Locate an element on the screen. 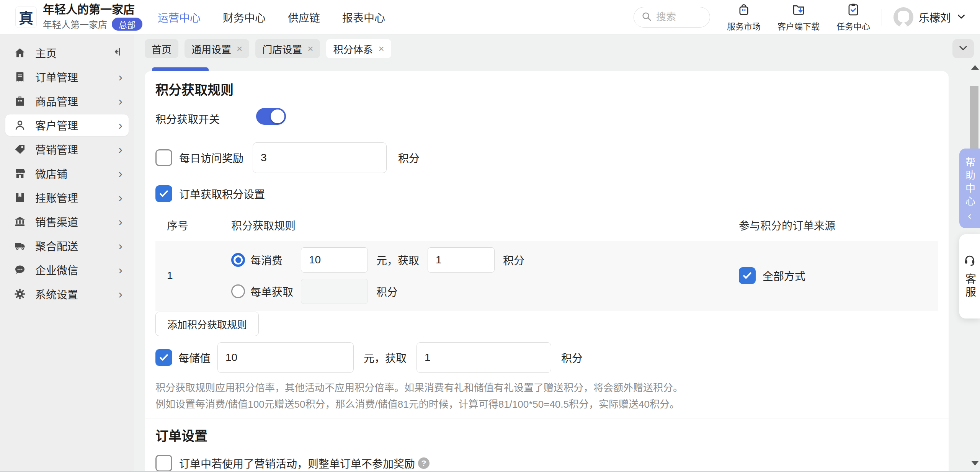 The height and width of the screenshot is (472, 980). sidebar-item-delivery: 聚合配送 › is located at coordinates (67, 246).